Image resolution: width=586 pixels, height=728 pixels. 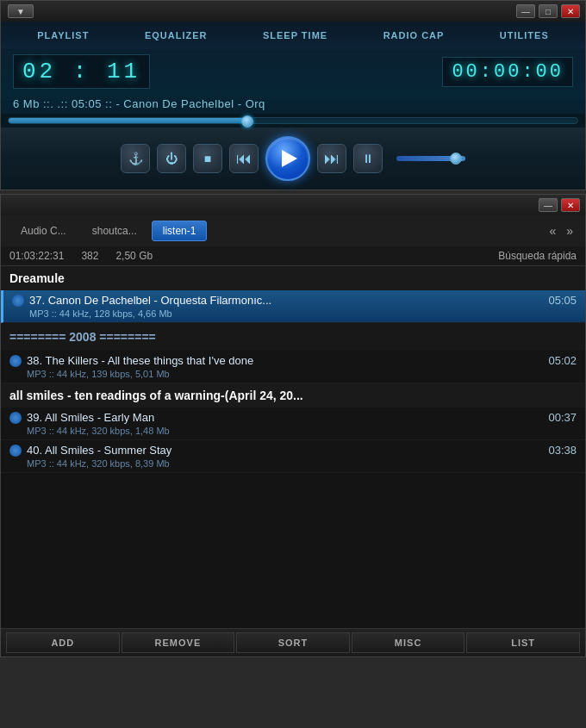 What do you see at coordinates (16, 361) in the screenshot?
I see `track-38-icon` at bounding box center [16, 361].